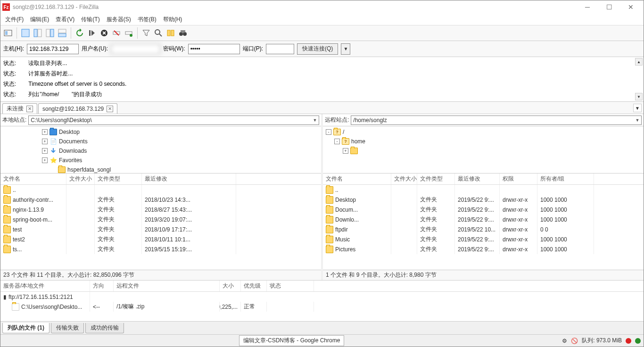 Image resolution: width=644 pixels, height=347 pixels. I want to click on password-input, so click(214, 49).